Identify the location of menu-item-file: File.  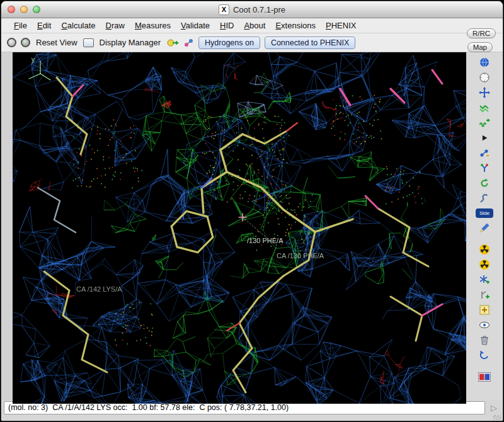
(20, 25).